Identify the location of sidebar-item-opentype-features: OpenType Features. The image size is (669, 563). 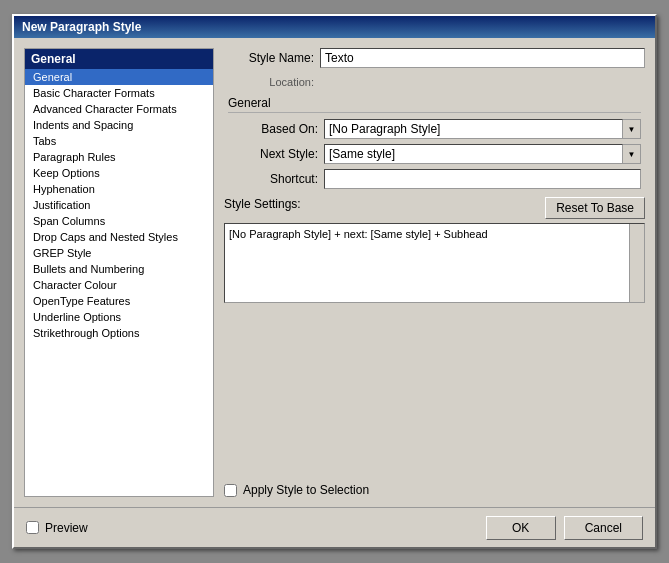
(119, 301).